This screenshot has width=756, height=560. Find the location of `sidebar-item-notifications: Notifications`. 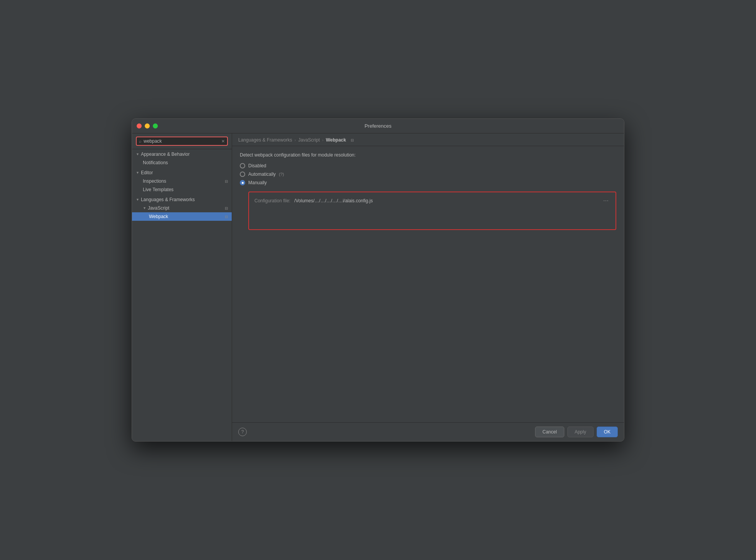

sidebar-item-notifications: Notifications is located at coordinates (182, 163).